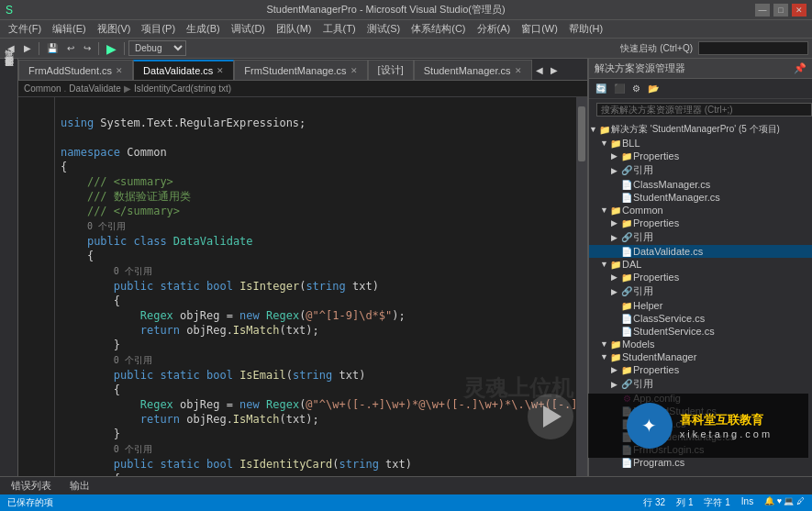 This screenshot has width=812, height=511. What do you see at coordinates (701, 264) in the screenshot?
I see `tree-dal: ▼ 📁 DAL` at bounding box center [701, 264].